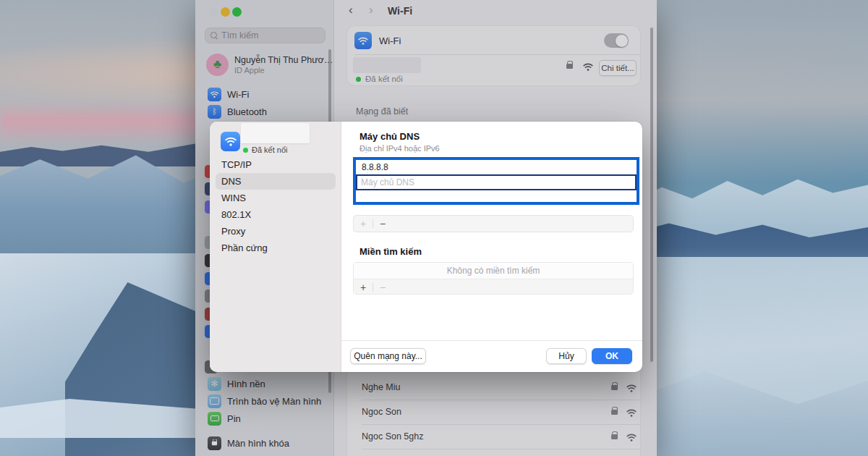 This screenshot has width=868, height=456. Describe the element at coordinates (383, 287) in the screenshot. I see `remove-domain-button: −` at that location.